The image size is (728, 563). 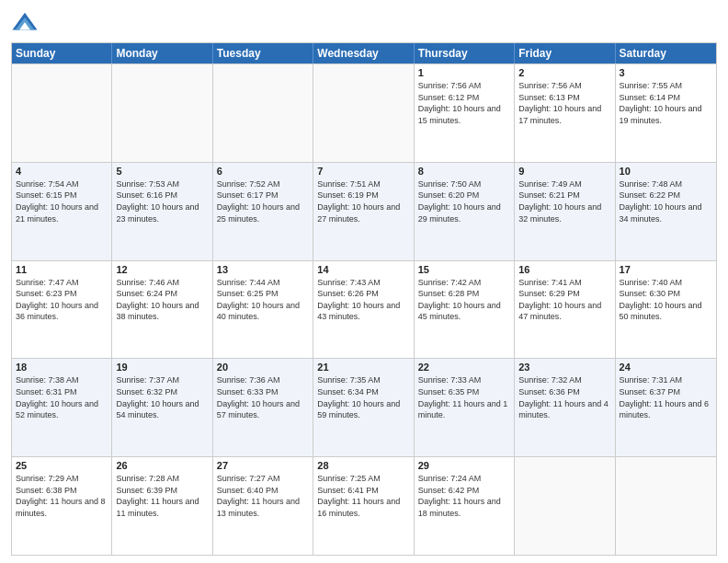 I want to click on day-cell-13: 13Sunrise: 7:44 AM Sunset: 6:25 PM Dayli…, so click(x=263, y=310).